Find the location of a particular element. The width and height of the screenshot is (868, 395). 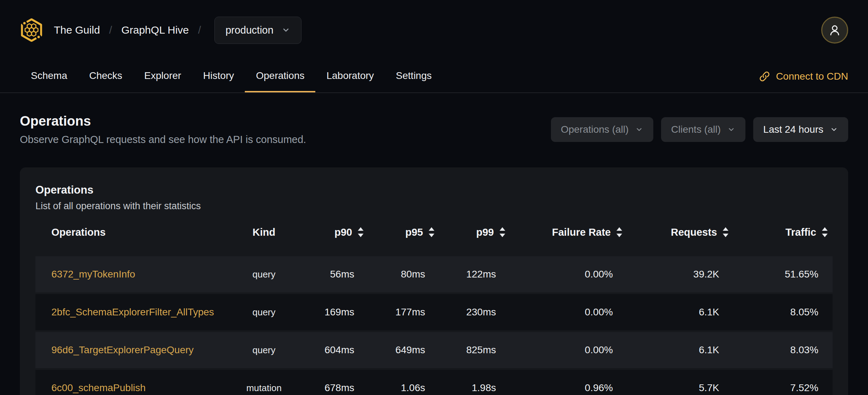

p95-value: 80ms is located at coordinates (404, 274).